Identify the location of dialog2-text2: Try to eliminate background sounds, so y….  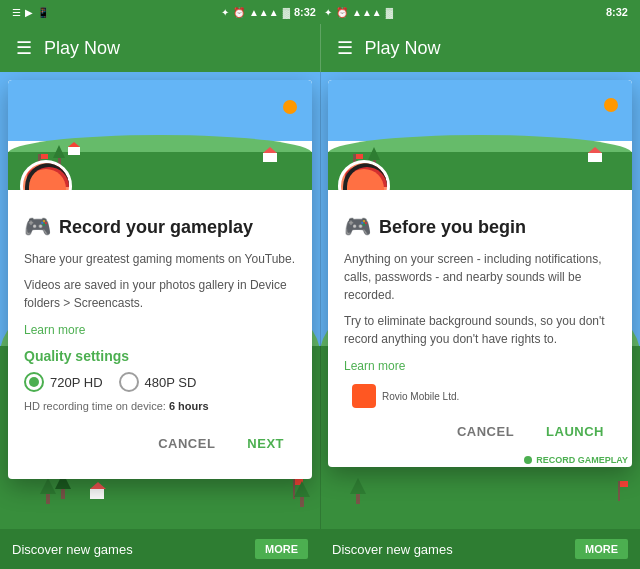
(480, 330).